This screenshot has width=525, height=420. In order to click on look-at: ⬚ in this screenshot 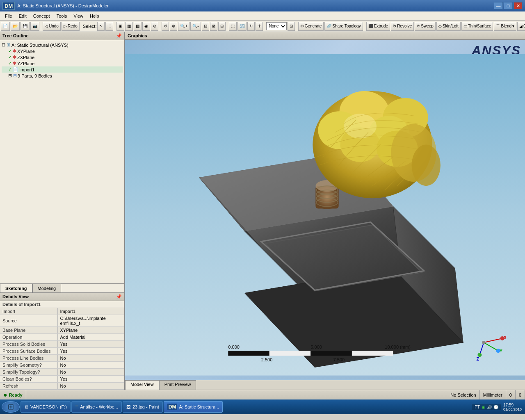, I will do `click(233, 26)`.